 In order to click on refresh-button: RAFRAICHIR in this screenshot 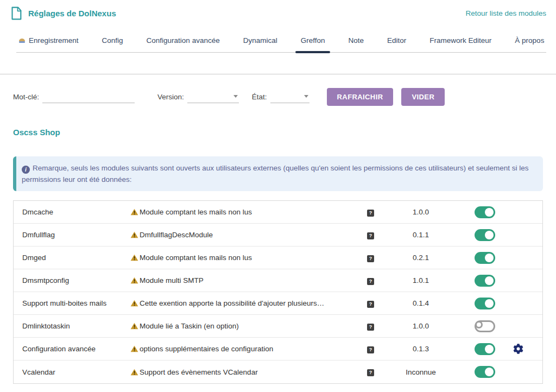, I will do `click(361, 97)`.